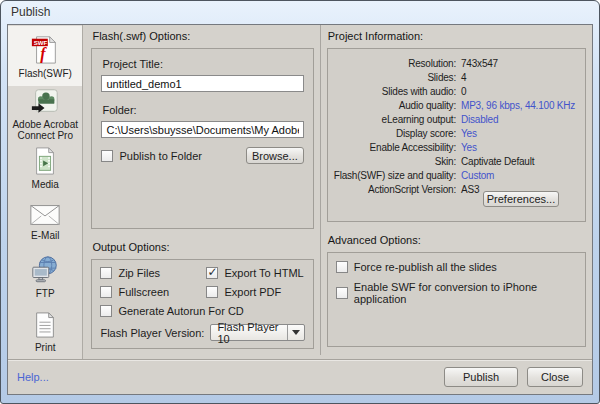 This screenshot has height=404, width=600. What do you see at coordinates (395, 176) in the screenshot?
I see `info-label: Flash(SWF) size and quality:` at bounding box center [395, 176].